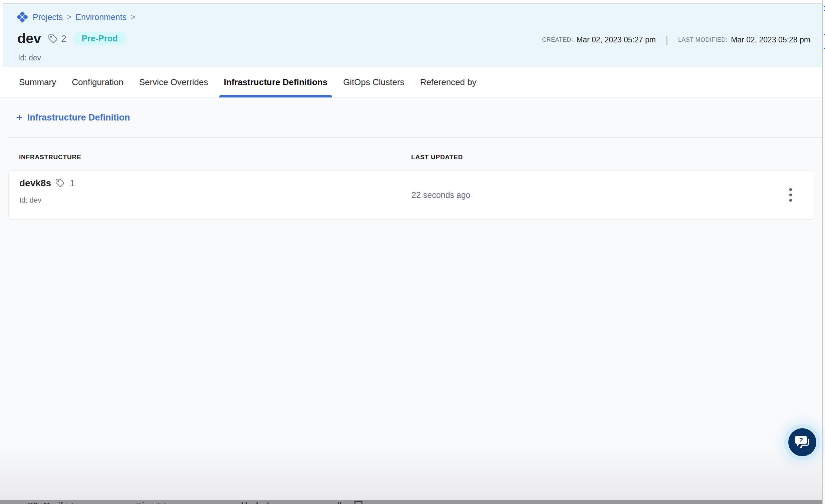 Image resolution: width=825 pixels, height=504 pixels. I want to click on environment-id: Id: dev, so click(29, 58).